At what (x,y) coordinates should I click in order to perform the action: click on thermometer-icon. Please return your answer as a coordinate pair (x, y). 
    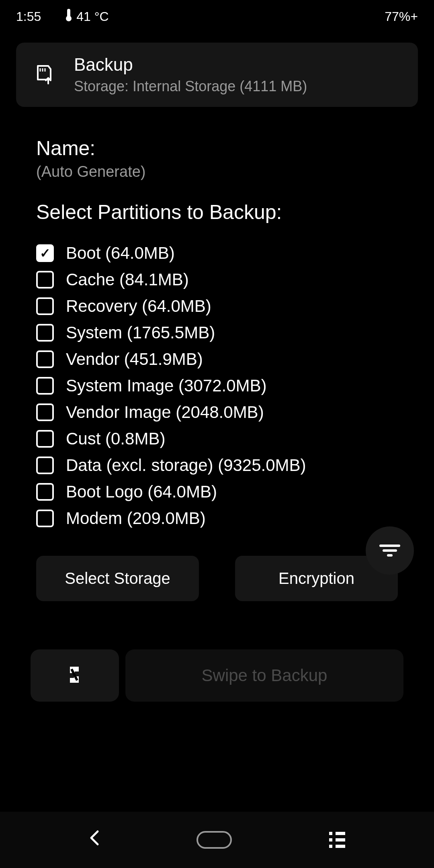
    Looking at the image, I should click on (69, 16).